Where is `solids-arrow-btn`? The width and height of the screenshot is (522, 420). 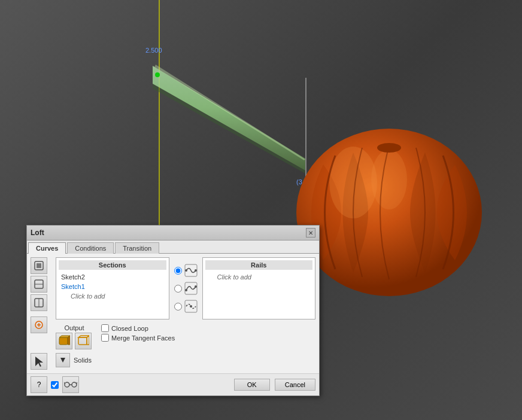 solids-arrow-btn is located at coordinates (63, 360).